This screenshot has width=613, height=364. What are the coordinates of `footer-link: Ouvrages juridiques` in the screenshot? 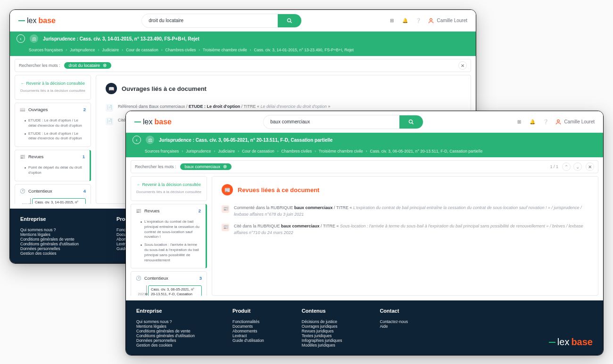 It's located at (322, 326).